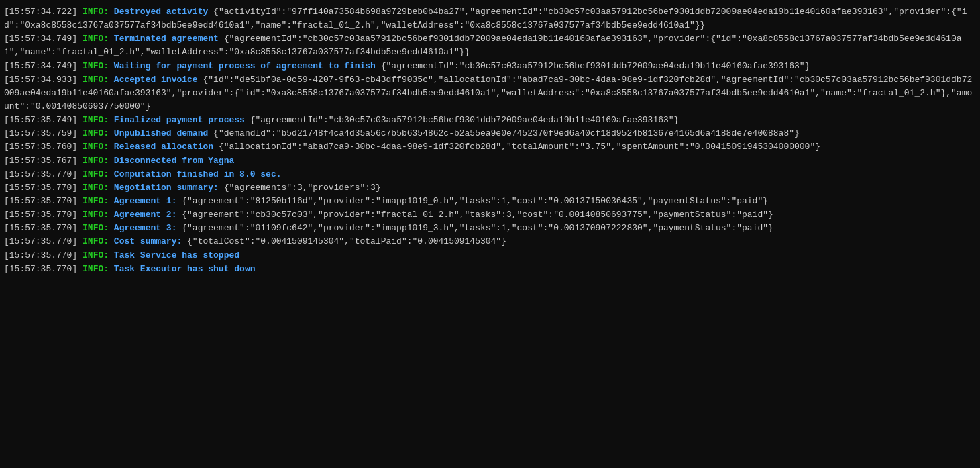 The height and width of the screenshot is (468, 980). Describe the element at coordinates (43, 79) in the screenshot. I see `log-timestamp: [15:57:34.933]` at that location.